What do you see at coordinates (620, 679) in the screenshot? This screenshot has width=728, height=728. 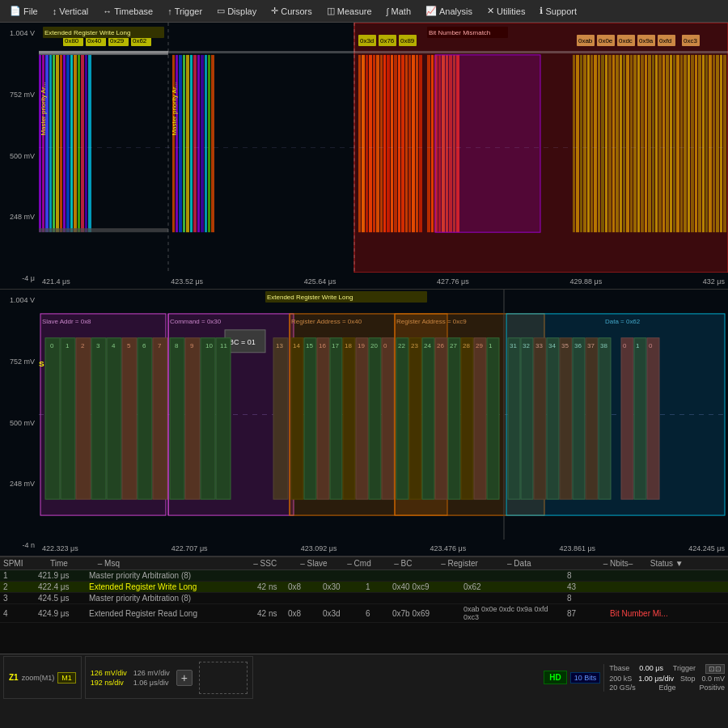 I see `samples-label: 200 kS` at bounding box center [620, 679].